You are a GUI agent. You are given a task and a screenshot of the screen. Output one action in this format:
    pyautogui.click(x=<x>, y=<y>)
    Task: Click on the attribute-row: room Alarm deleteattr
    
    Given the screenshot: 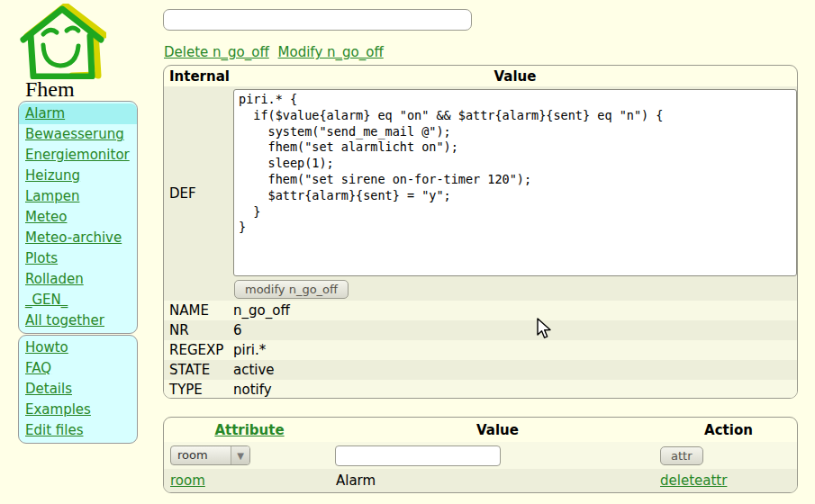 What is the action you would take?
    pyautogui.click(x=481, y=481)
    